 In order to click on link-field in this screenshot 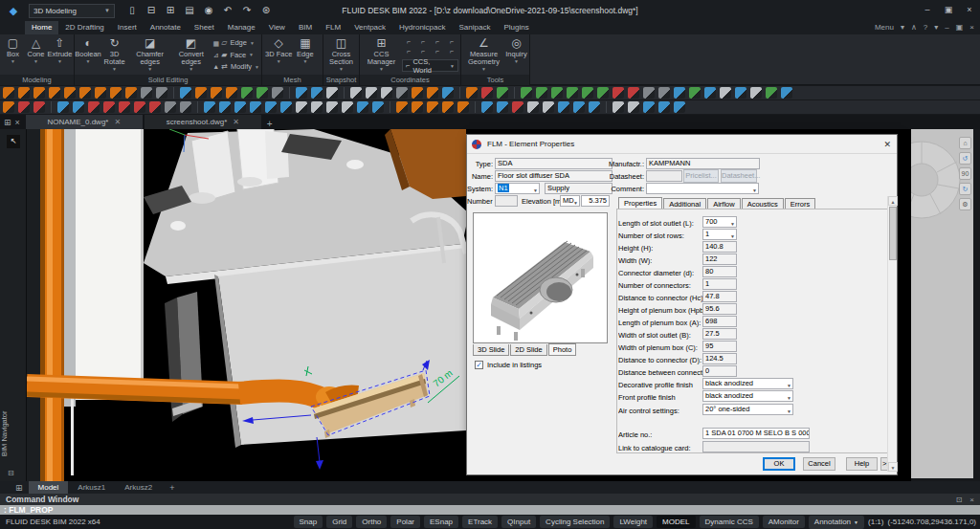, I will do `click(756, 447)`.